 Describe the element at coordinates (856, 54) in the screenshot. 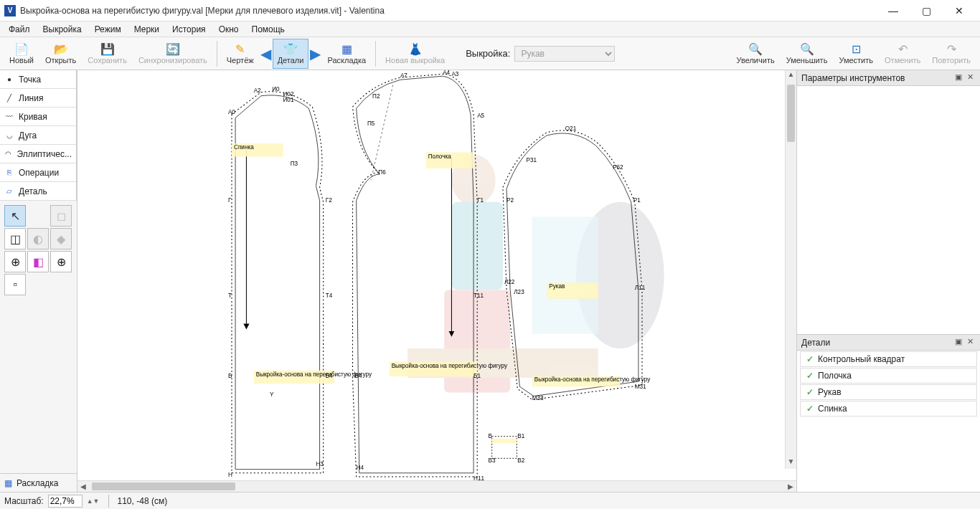

I see `zoom-fit-button: ⊡Уместить` at that location.